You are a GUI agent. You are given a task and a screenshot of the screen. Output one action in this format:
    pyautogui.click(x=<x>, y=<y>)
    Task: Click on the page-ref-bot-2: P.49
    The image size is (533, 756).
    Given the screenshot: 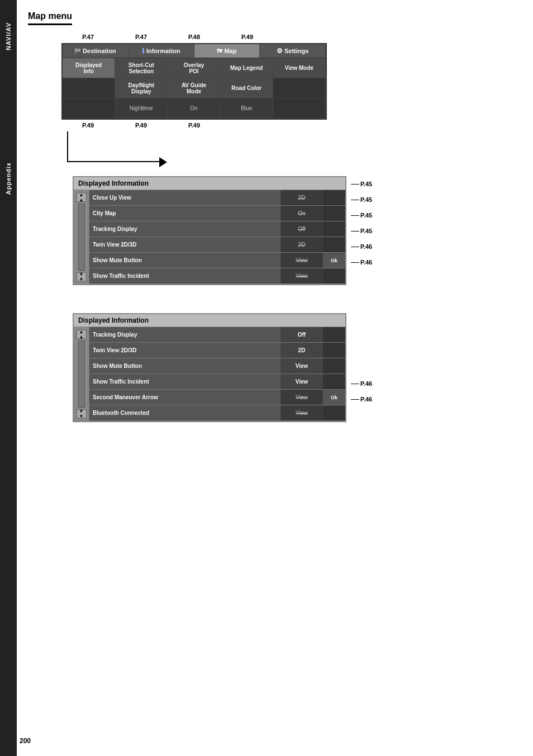 What is the action you would take?
    pyautogui.click(x=194, y=125)
    